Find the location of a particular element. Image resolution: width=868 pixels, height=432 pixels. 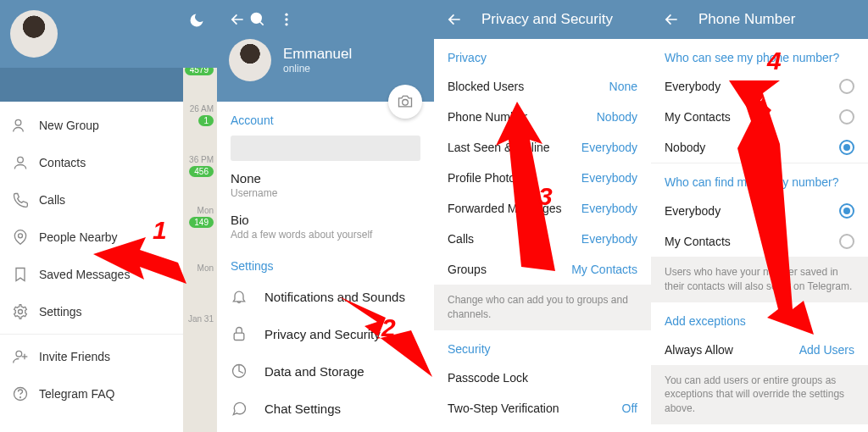

who-see-header: Who can see my phone number? is located at coordinates (760, 55).